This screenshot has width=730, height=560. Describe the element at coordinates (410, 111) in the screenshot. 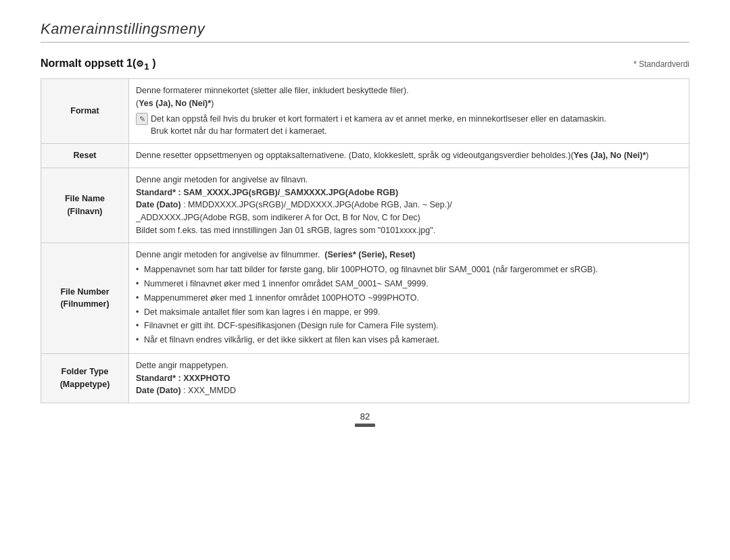

I see `format-content: Denne formaterer minnekortet (sletter al…` at that location.